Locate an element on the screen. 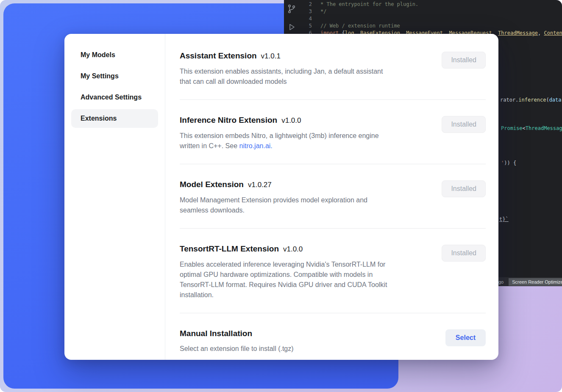 The height and width of the screenshot is (392, 562). extension-title: Assistant Extensionv1.0.1 is located at coordinates (281, 56).